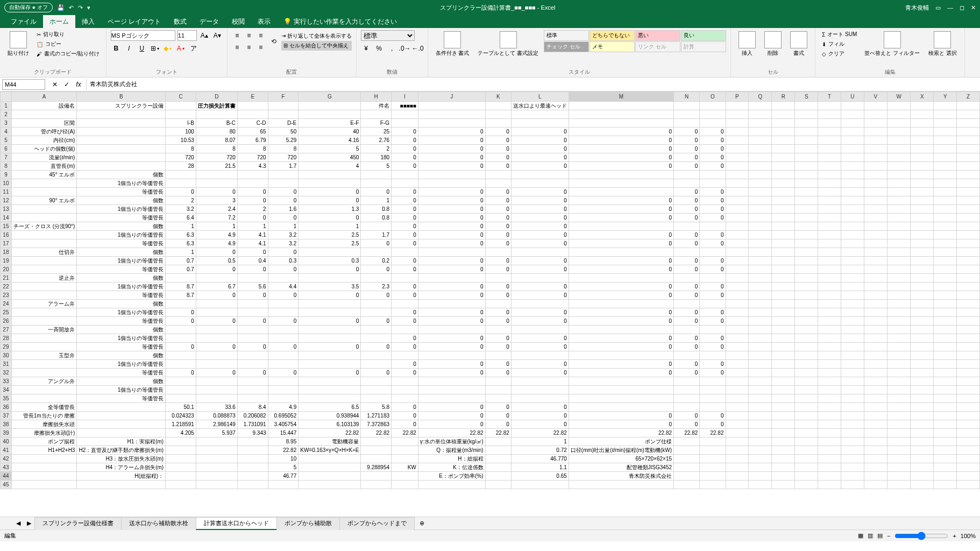 Image resolution: width=980 pixels, height=551 pixels. Describe the element at coordinates (6, 476) in the screenshot. I see `row-header-44: 44` at that location.